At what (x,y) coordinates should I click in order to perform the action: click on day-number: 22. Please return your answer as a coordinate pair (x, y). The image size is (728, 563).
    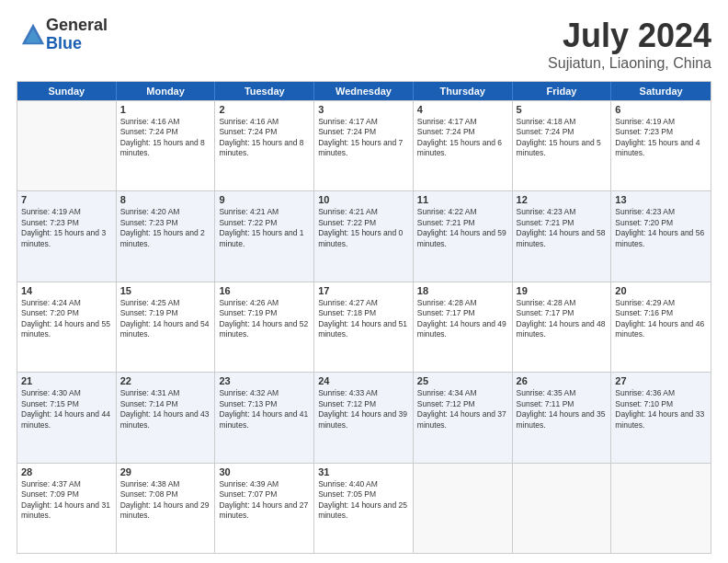
    Looking at the image, I should click on (165, 381).